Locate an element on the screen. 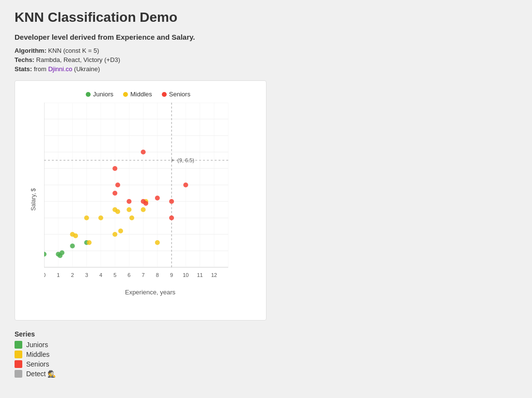  svg-text: 7 is located at coordinates (143, 275).